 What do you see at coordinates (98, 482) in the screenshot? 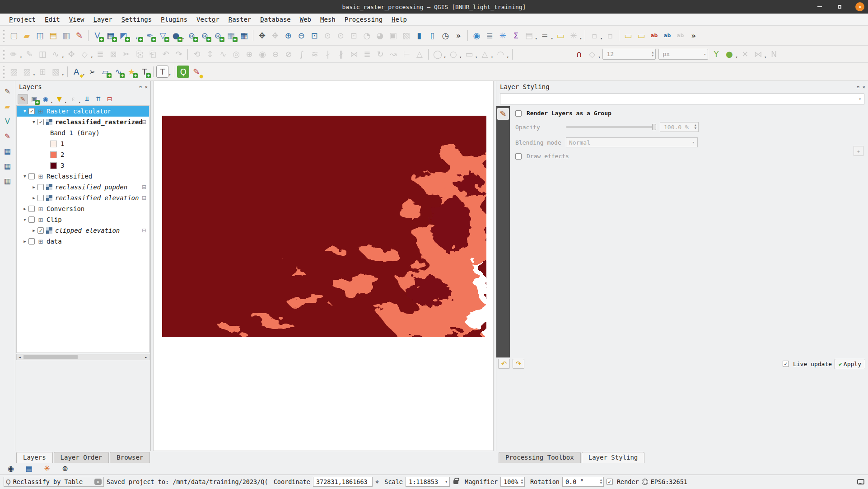
I see `clear-search-icon: ✕` at bounding box center [98, 482].